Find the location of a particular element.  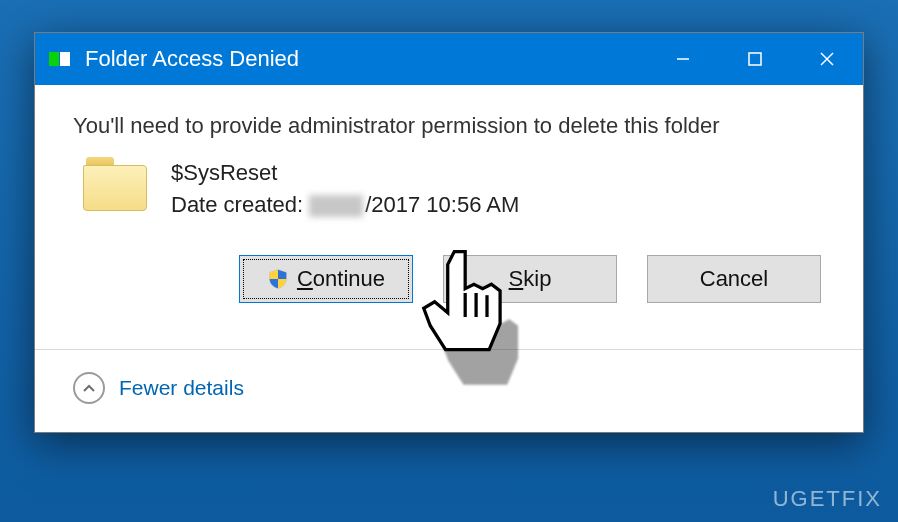

minimize-button is located at coordinates (683, 59).